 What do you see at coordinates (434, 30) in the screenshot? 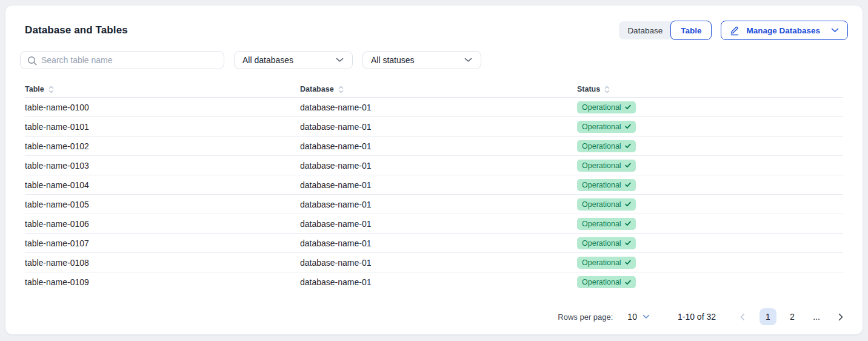
I see `panel-header: Database and Tables Database Table Manag…` at bounding box center [434, 30].